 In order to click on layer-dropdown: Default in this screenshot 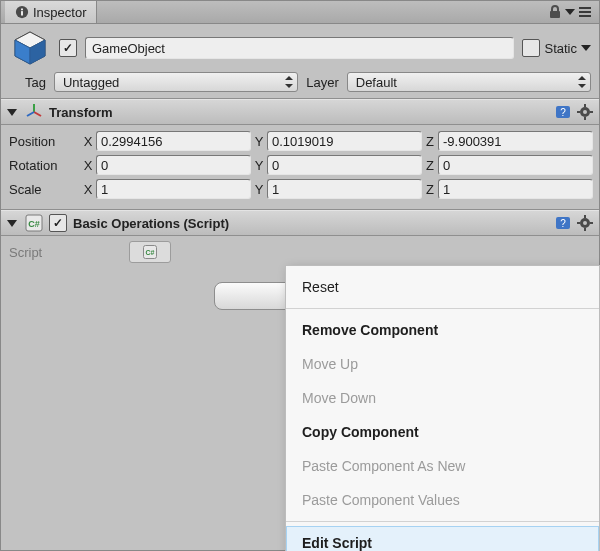, I will do `click(469, 82)`.